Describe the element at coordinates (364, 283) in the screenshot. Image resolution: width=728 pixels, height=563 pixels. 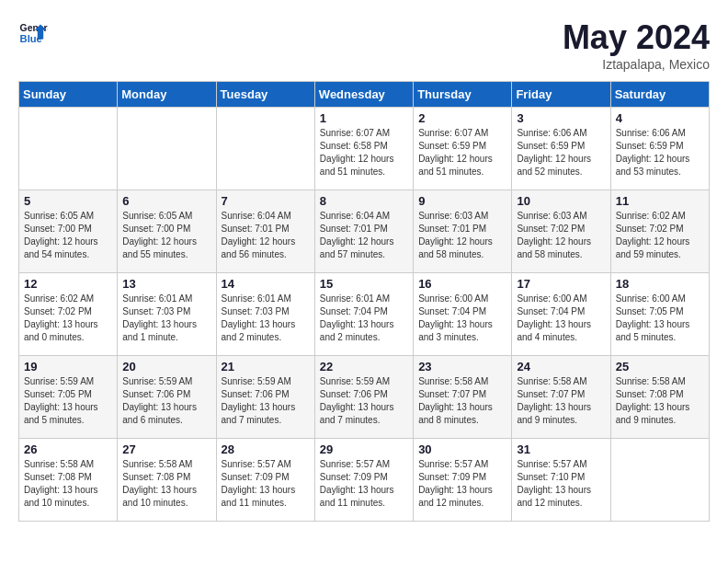
I see `day-number: 15` at that location.